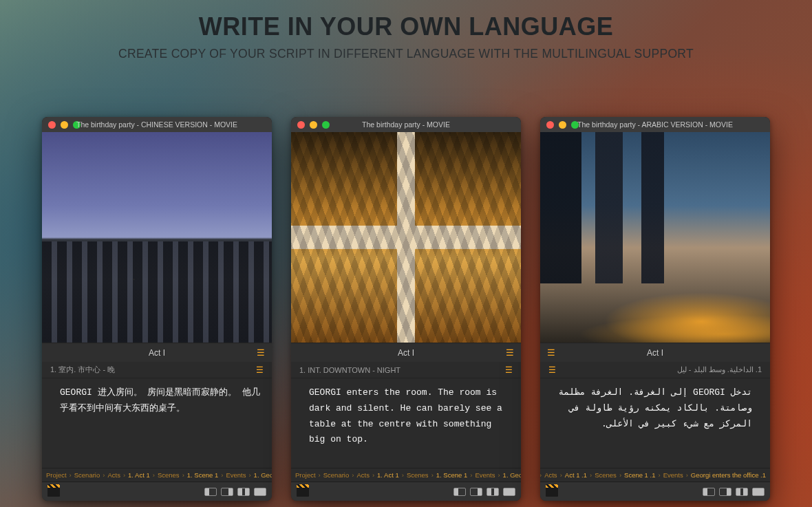 The image size is (812, 507). Describe the element at coordinates (406, 54) in the screenshot. I see `hero-subtitle: CREATE COPY OF YOUR SCRIPT IN DIFFERENT …` at that location.